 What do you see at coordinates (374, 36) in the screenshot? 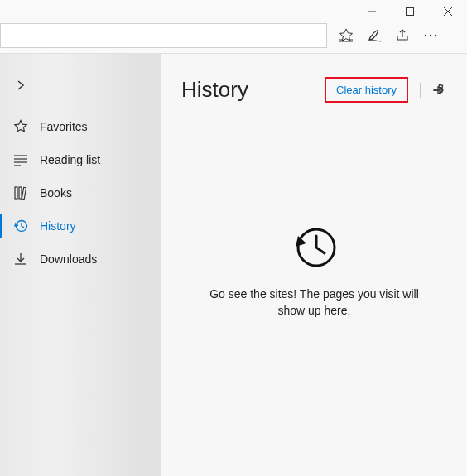
I see `pen-icon` at bounding box center [374, 36].